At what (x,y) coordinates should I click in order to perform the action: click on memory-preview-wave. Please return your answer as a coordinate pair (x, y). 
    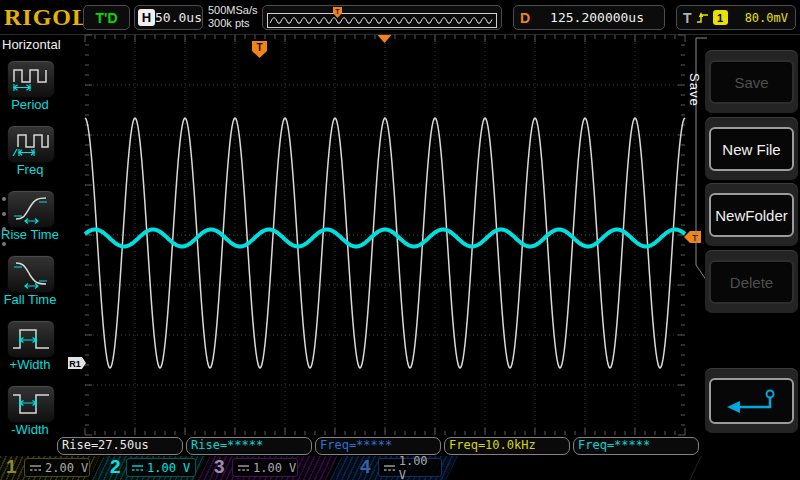
    Looking at the image, I should click on (381, 20).